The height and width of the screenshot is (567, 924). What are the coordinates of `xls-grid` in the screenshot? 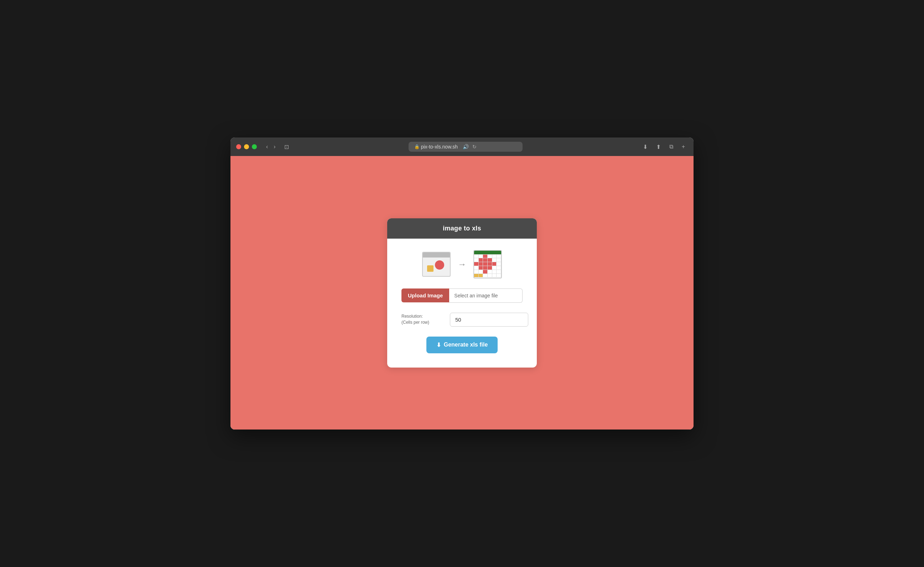 It's located at (488, 266).